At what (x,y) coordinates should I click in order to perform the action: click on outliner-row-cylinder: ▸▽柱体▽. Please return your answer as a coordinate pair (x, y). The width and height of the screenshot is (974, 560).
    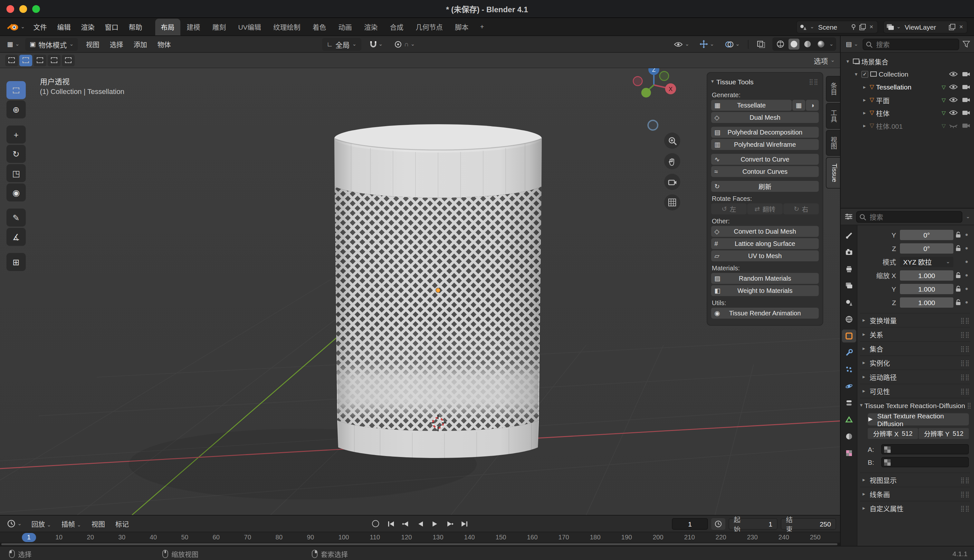
    Looking at the image, I should click on (907, 113).